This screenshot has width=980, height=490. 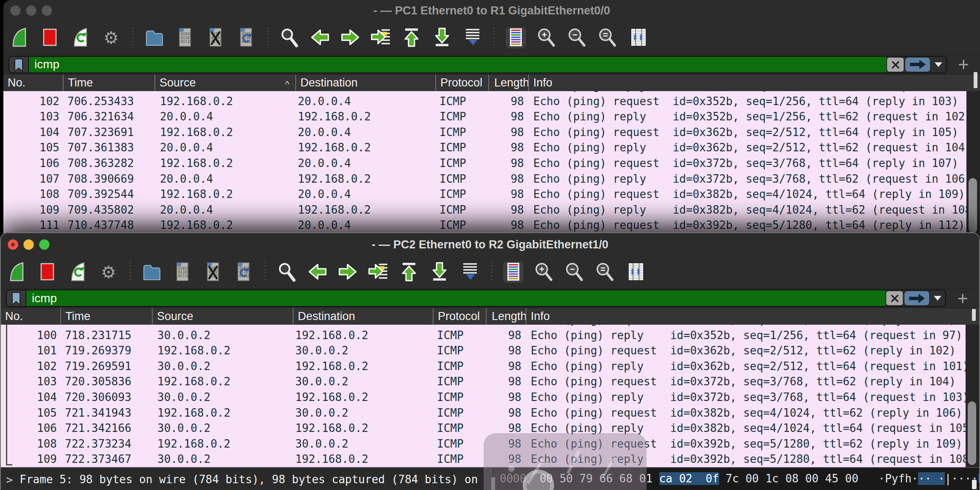 I want to click on titlebar: - — PC1 Ethernet0 to R1 GigabitEthernet0…, so click(x=492, y=11).